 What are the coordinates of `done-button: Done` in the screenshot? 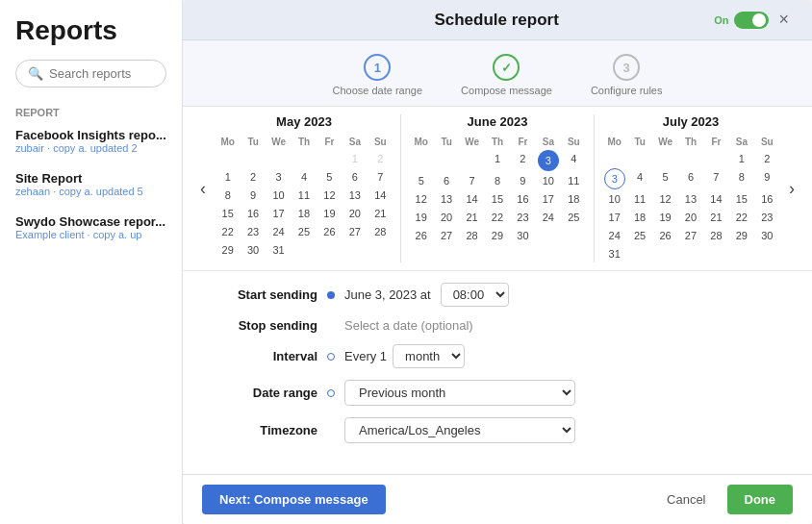 It's located at (760, 500).